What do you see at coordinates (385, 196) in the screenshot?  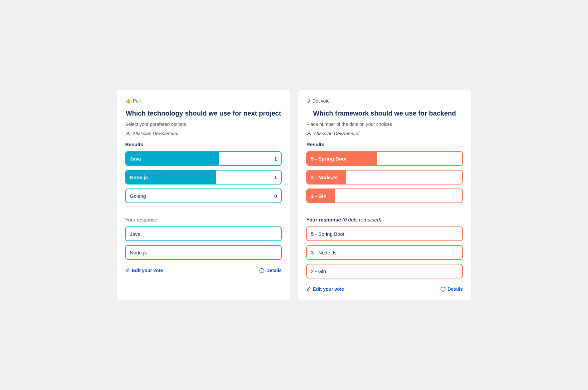 I see `dotvote-bar-gin: 2 - Gin` at bounding box center [385, 196].